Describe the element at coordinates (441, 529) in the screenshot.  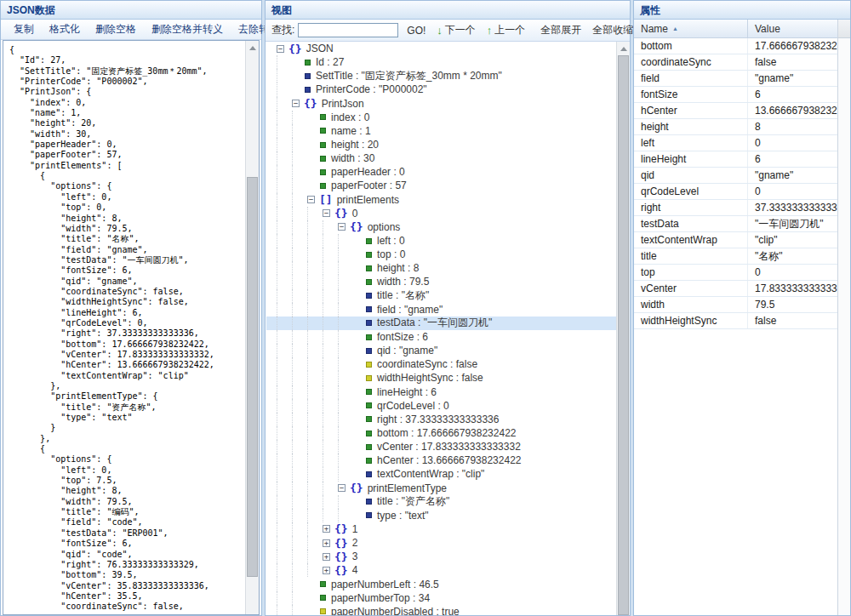
I see `tree-node: +{}1` at that location.